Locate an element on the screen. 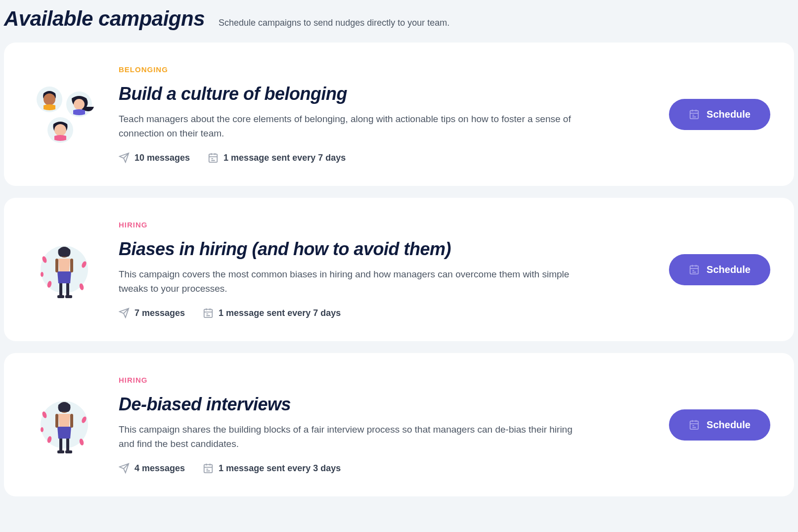 The width and height of the screenshot is (798, 532). campaign-title: De-biased interviews is located at coordinates (384, 404).